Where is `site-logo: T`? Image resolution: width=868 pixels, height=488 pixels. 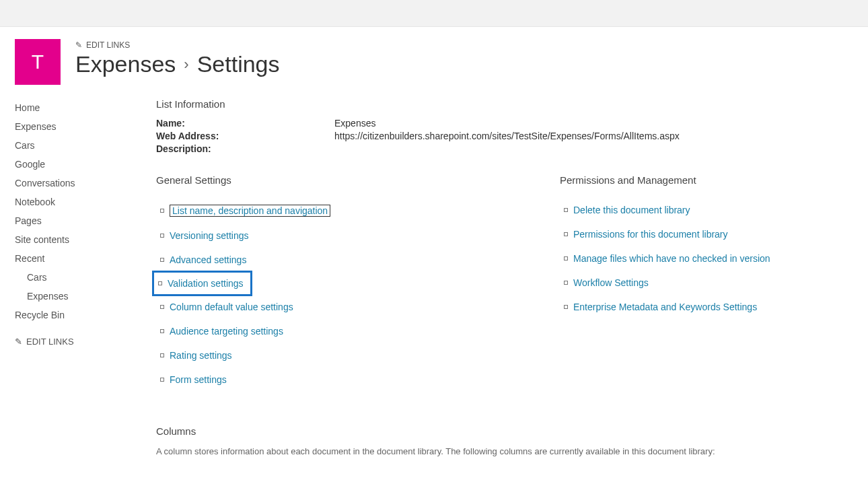
site-logo: T is located at coordinates (38, 62).